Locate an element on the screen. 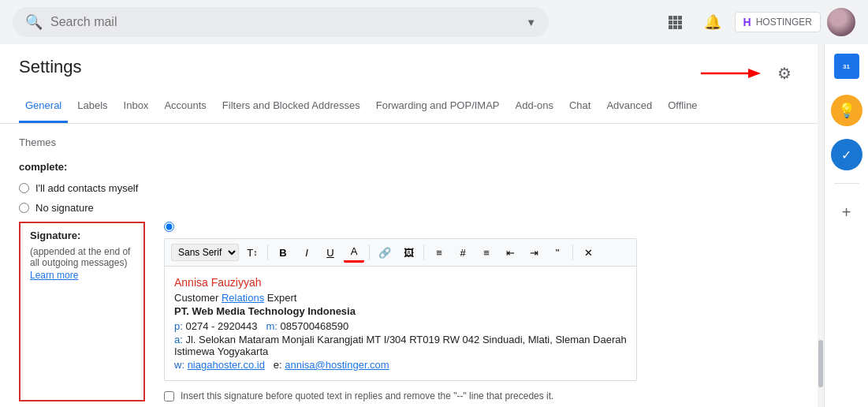  search-input is located at coordinates (284, 22).